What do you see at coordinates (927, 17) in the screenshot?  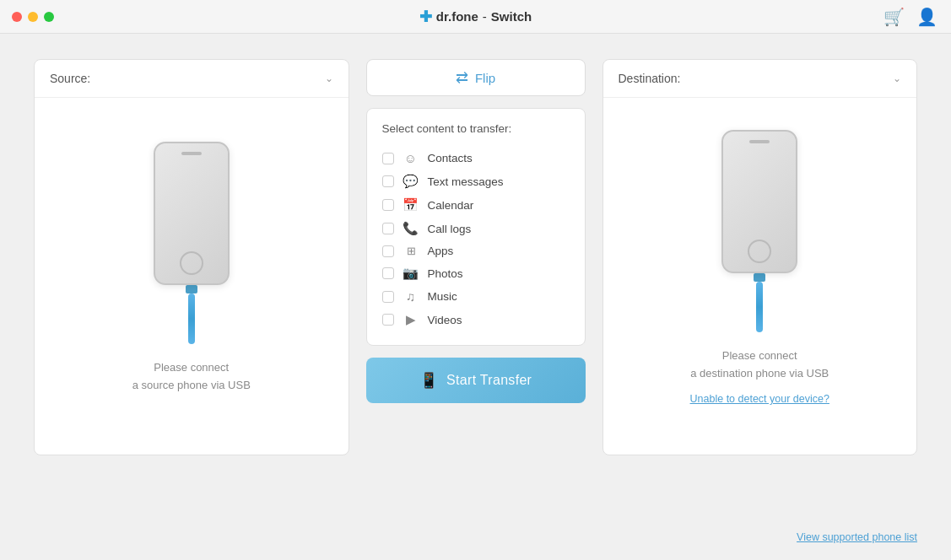 I see `user-icon: 👤` at bounding box center [927, 17].